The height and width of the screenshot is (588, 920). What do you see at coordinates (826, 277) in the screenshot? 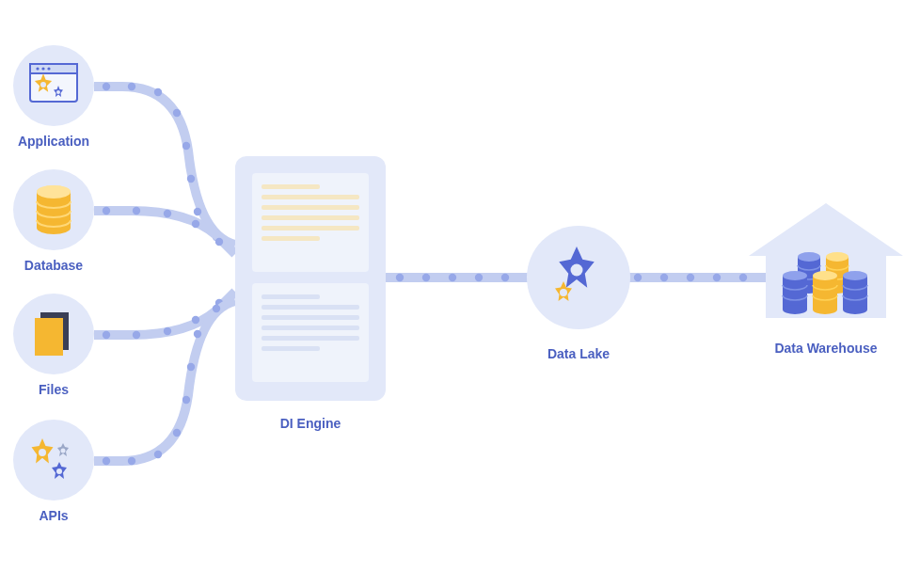
I see `data-warehouse: Data Warehouse` at bounding box center [826, 277].